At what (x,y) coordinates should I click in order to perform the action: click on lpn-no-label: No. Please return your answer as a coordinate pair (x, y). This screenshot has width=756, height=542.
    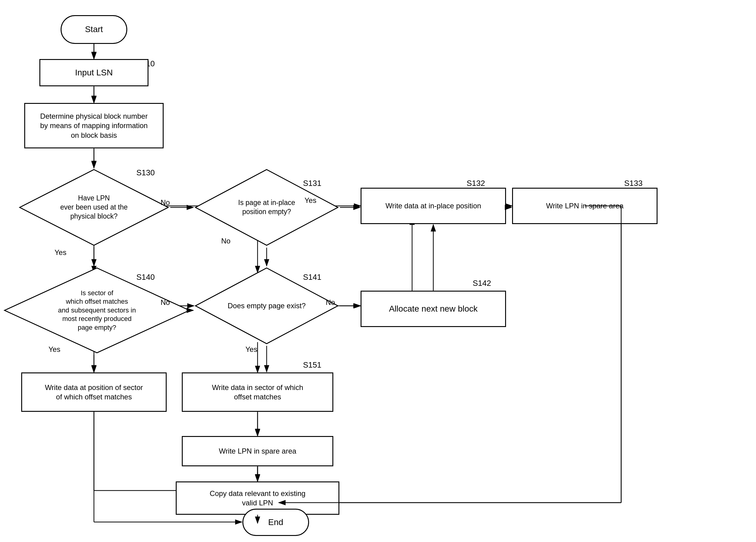
    Looking at the image, I should click on (165, 203).